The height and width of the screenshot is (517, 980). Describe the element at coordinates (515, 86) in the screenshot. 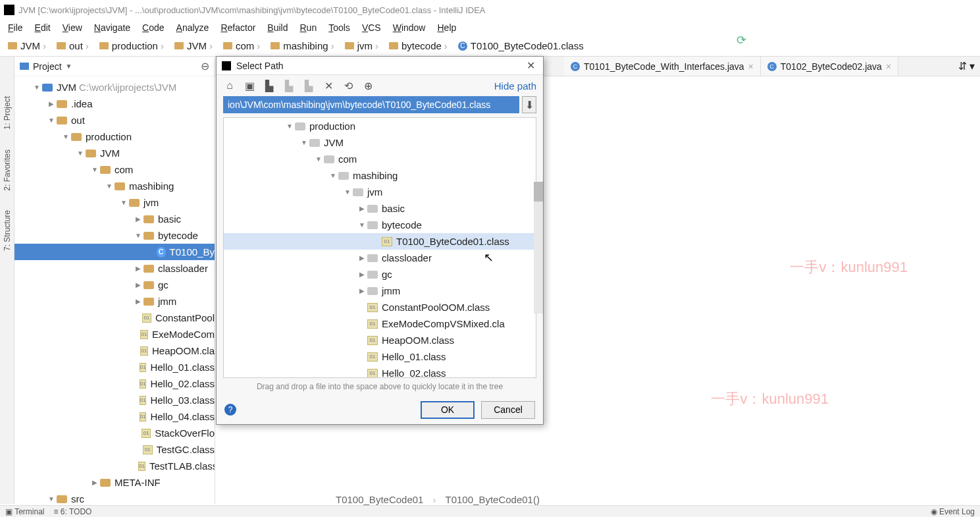

I see `hide-path-link: Hide path` at that location.